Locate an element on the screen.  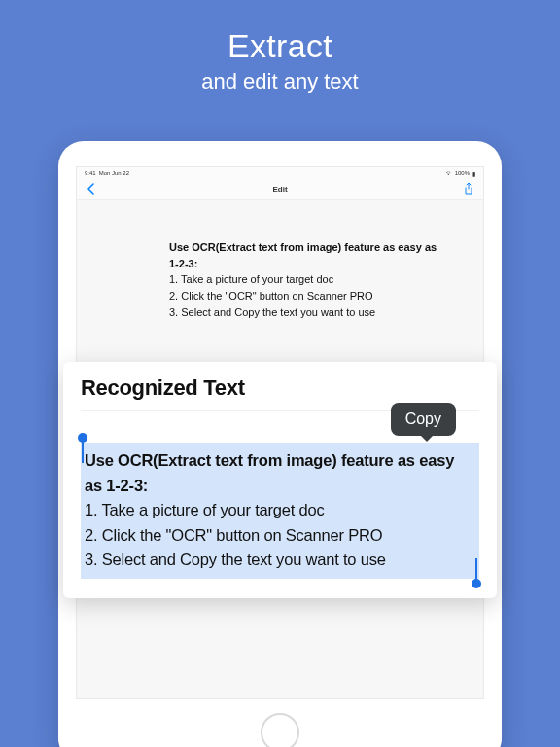
home-button is located at coordinates (280, 729).